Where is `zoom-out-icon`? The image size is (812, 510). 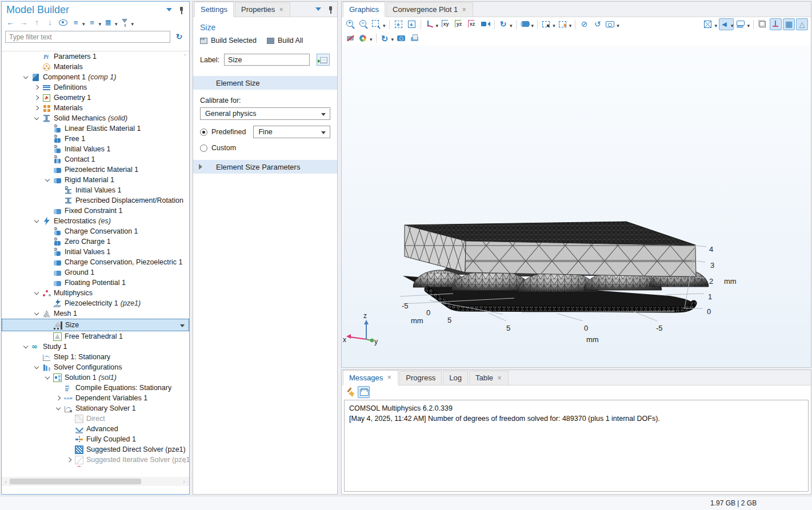 zoom-out-icon is located at coordinates (363, 24).